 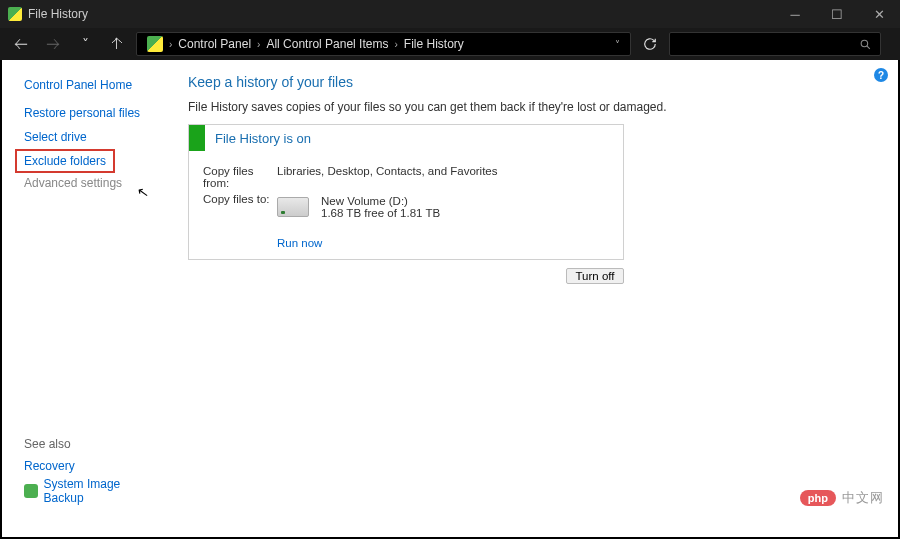 I want to click on recent-dropdown-icon: ˅, so click(x=85, y=44).